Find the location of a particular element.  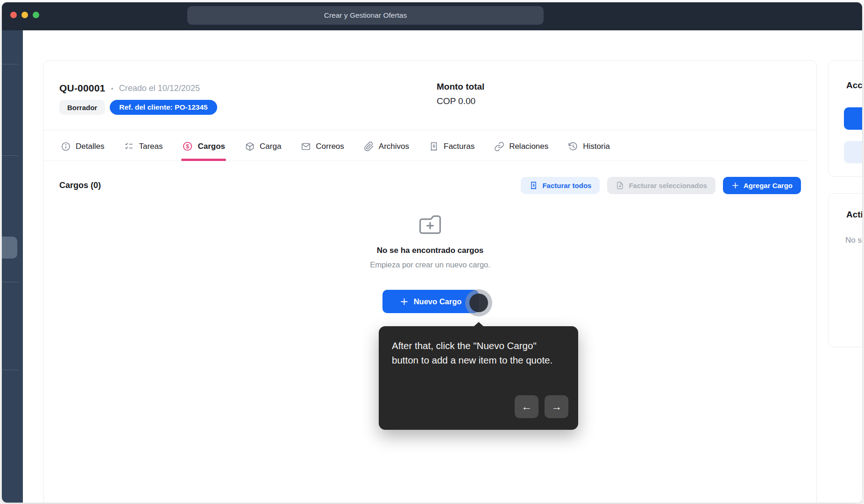

actions-primary-button is located at coordinates (853, 119).